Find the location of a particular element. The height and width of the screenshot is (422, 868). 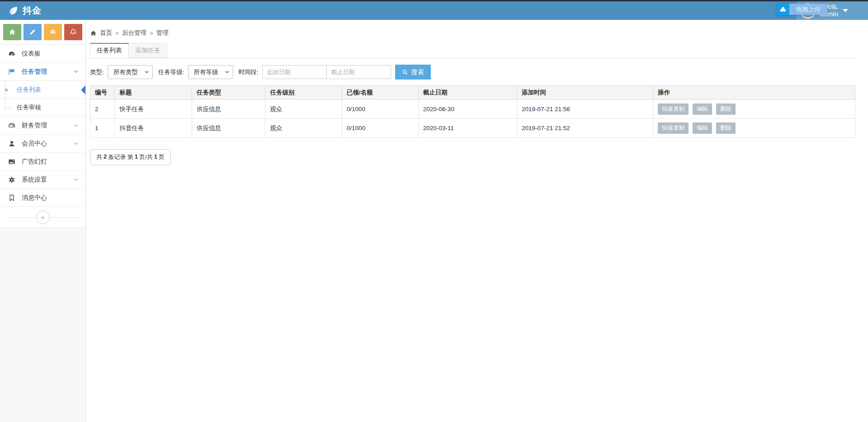

netdisk-icon is located at coordinates (783, 9).